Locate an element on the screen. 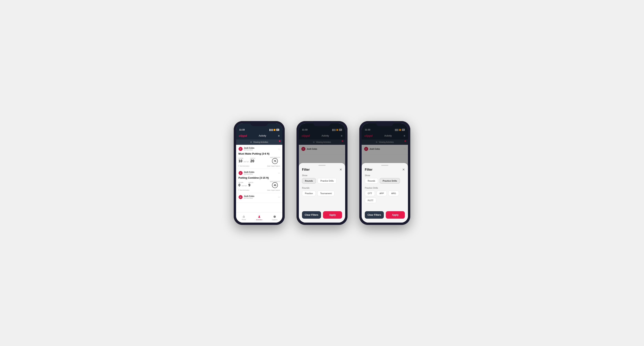 This screenshot has width=644, height=346. avatar-img-1: JC is located at coordinates (240, 149).